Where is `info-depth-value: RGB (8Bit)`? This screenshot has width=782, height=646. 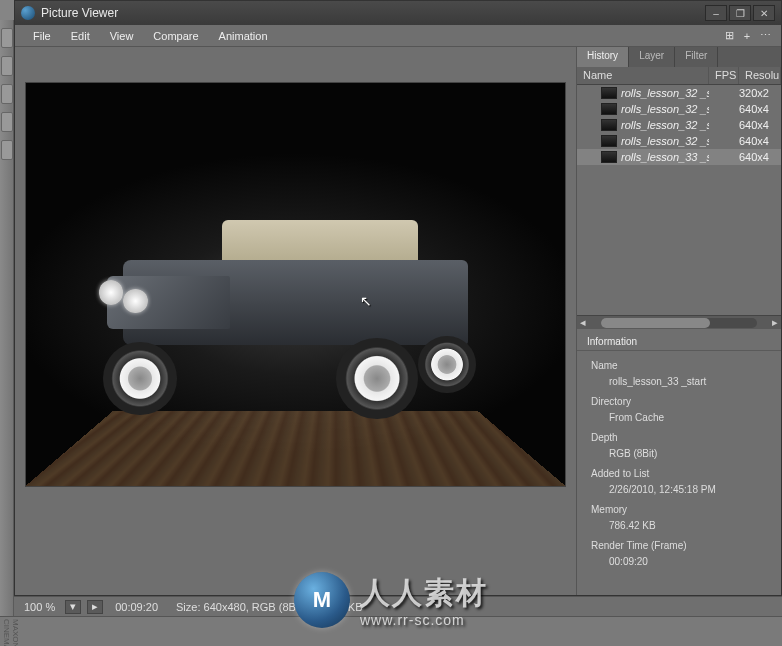 info-depth-value: RGB (8Bit) is located at coordinates (681, 456).